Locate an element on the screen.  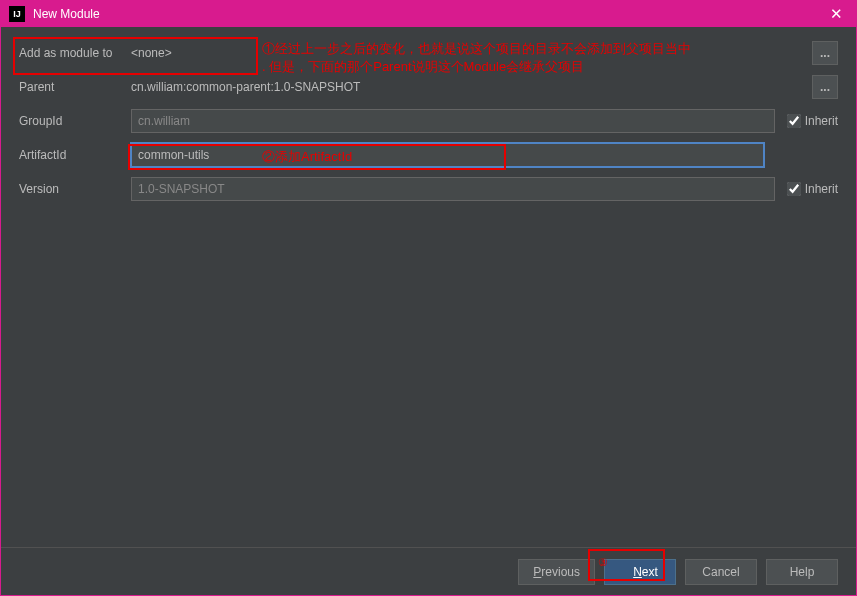
previous-button: Previous is located at coordinates (556, 572).